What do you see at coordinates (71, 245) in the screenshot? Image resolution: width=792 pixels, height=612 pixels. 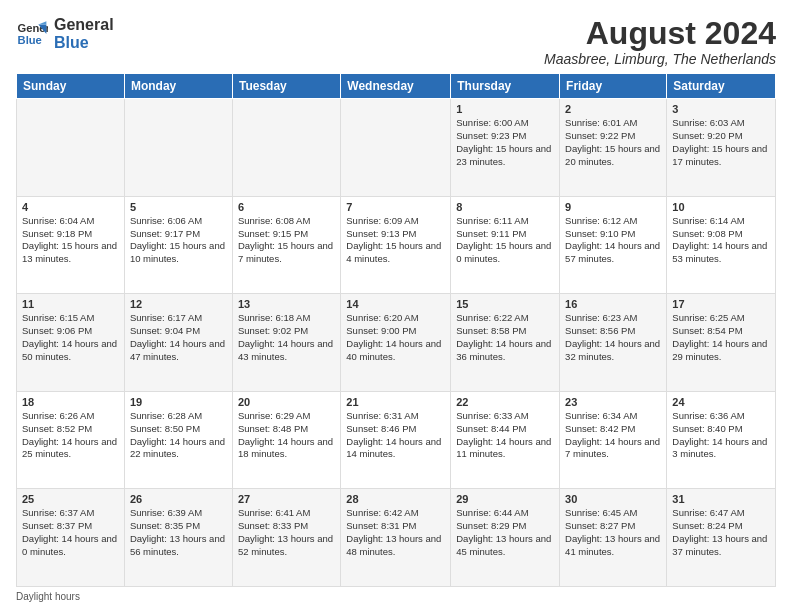 I see `calendar-cell: 4Sunrise: 6:04 AM Sunset: 9:18 PM Daylig…` at bounding box center [71, 245].